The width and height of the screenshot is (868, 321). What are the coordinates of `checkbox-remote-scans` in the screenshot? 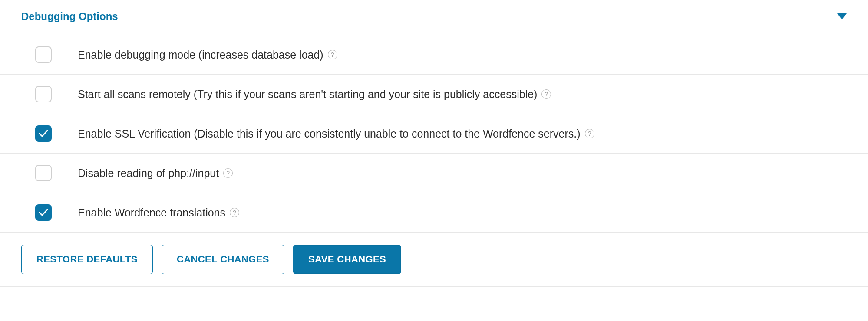 It's located at (43, 94).